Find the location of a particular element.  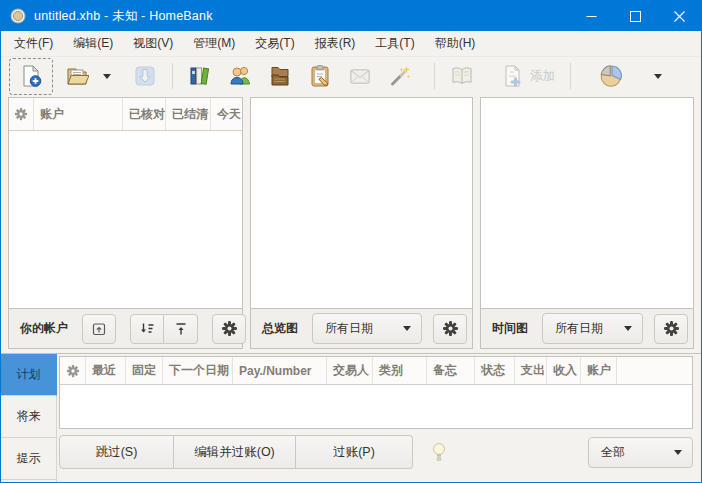

open-account-window-button is located at coordinates (99, 329).